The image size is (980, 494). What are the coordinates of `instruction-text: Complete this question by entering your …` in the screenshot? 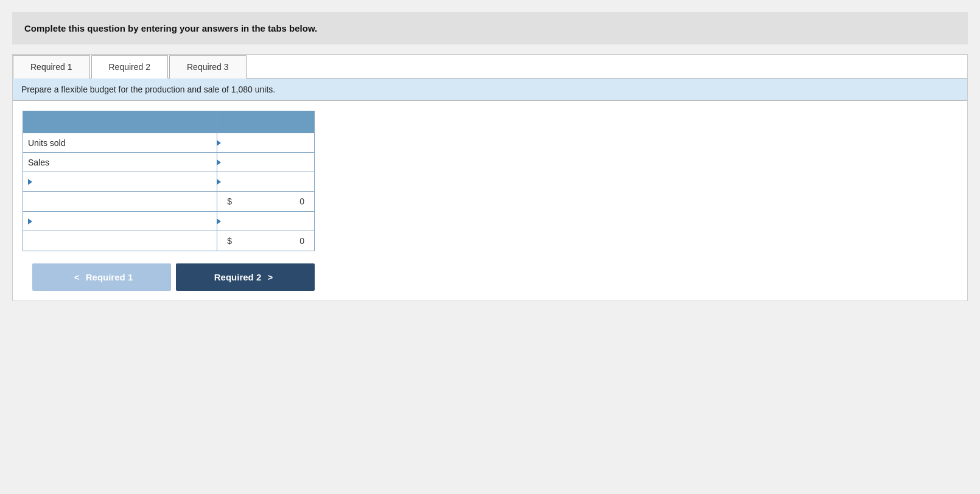 It's located at (490, 28).